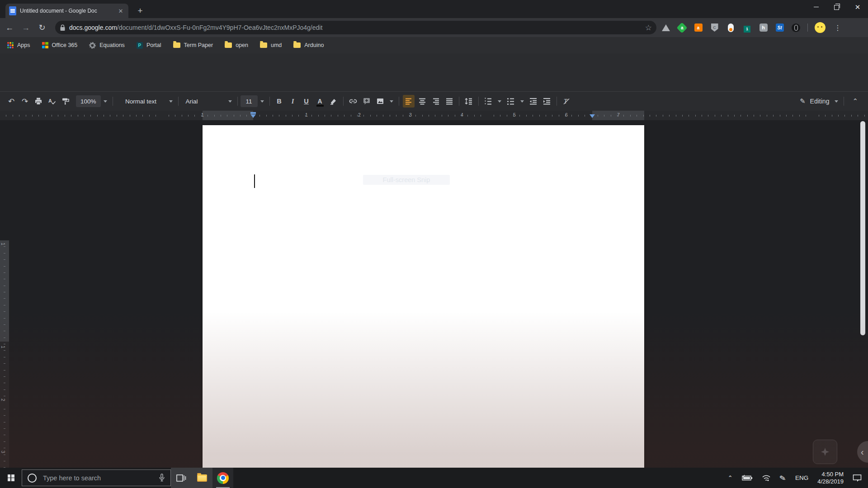 The height and width of the screenshot is (488, 868). I want to click on mouse-extension-icon, so click(796, 28).